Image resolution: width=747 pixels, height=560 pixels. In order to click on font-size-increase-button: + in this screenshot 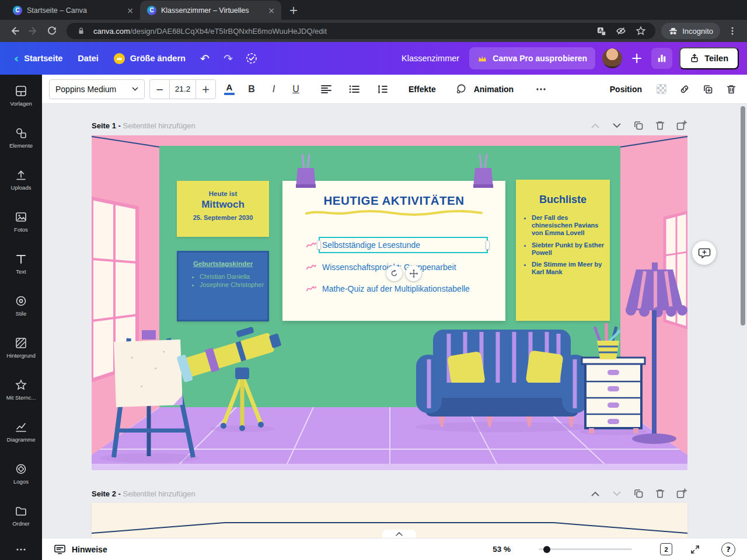, I will do `click(205, 89)`.